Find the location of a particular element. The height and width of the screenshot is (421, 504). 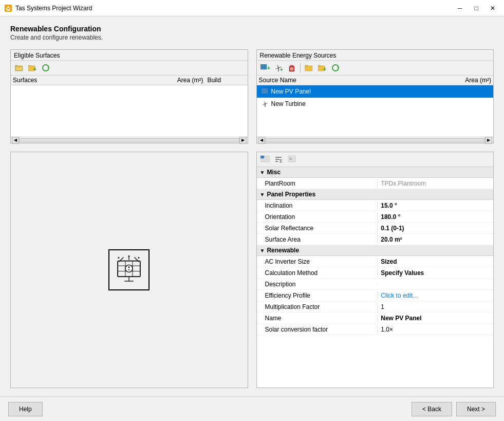

inclination-value: 15.0 ° is located at coordinates (435, 206).